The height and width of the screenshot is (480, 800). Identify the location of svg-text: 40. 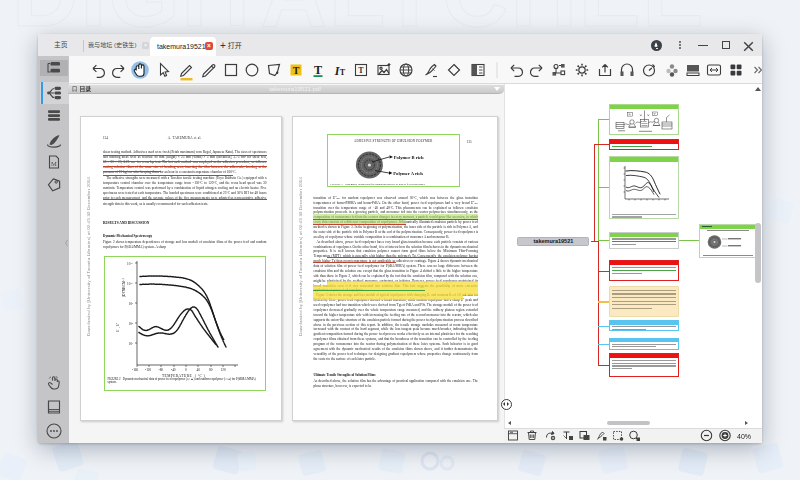
(198, 370).